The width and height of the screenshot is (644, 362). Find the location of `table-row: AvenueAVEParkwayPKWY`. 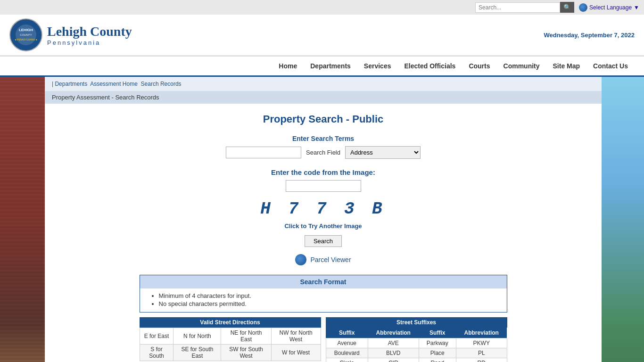

table-row: AvenueAVEParkwayPKWY is located at coordinates (416, 343).